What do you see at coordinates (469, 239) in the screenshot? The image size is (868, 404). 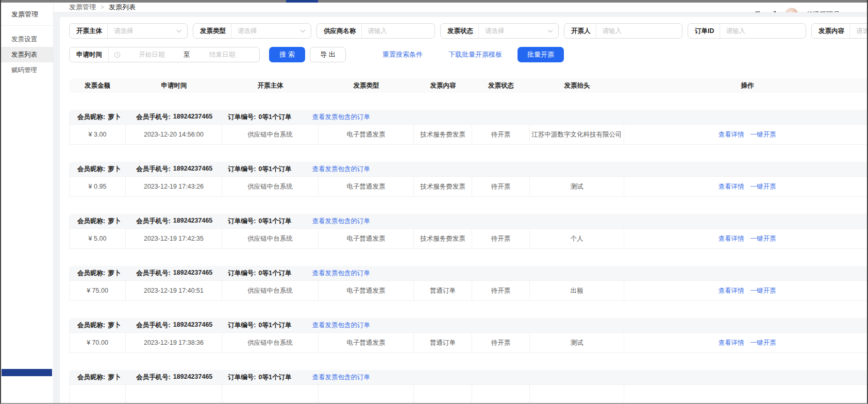 I see `invoice-row: ¥ 5.00 2023-12-19 17:42:35 供应链中台系统 电子普通发…` at bounding box center [469, 239].